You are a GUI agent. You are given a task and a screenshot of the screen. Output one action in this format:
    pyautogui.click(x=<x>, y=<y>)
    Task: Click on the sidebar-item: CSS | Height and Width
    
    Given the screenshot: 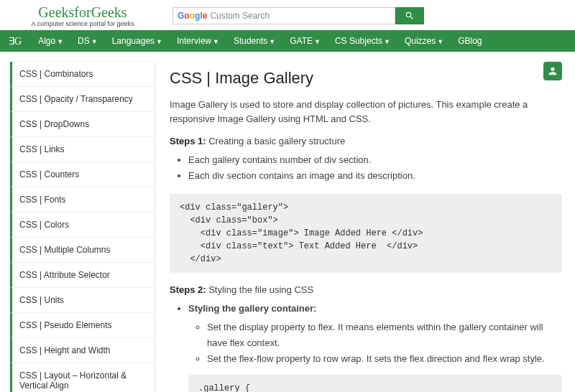 What is the action you would take?
    pyautogui.click(x=82, y=350)
    